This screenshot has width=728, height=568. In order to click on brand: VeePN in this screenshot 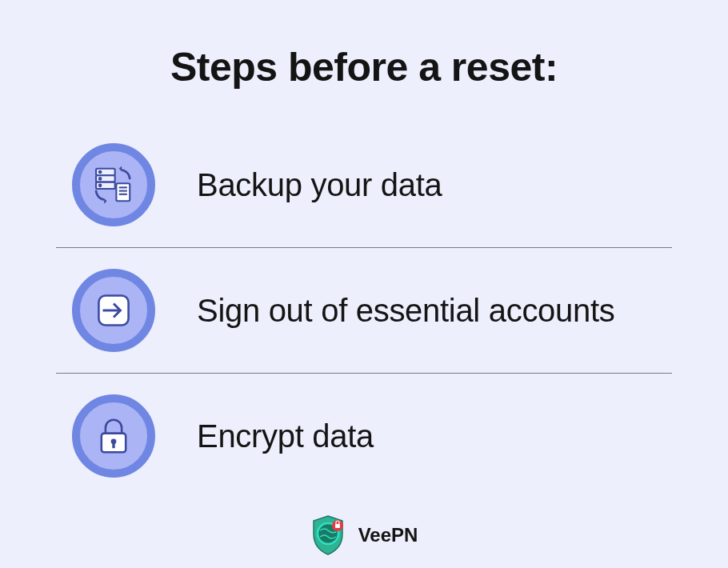, I will do `click(365, 535)`.